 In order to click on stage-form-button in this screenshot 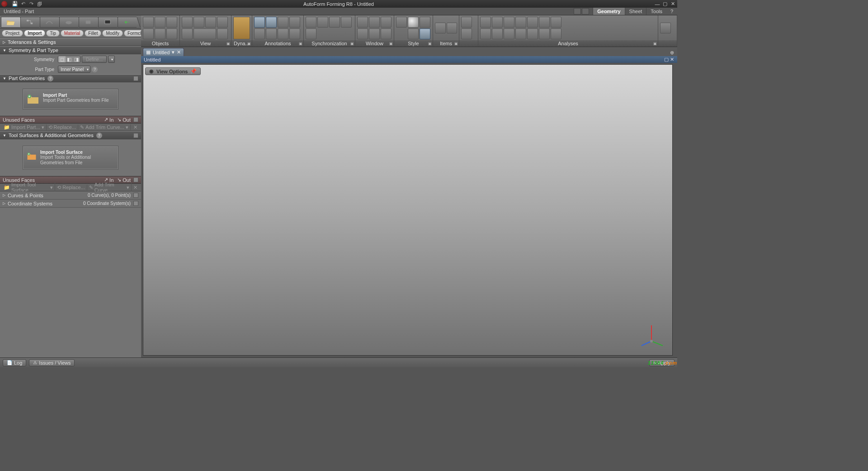, I will do `click(88, 22)`.